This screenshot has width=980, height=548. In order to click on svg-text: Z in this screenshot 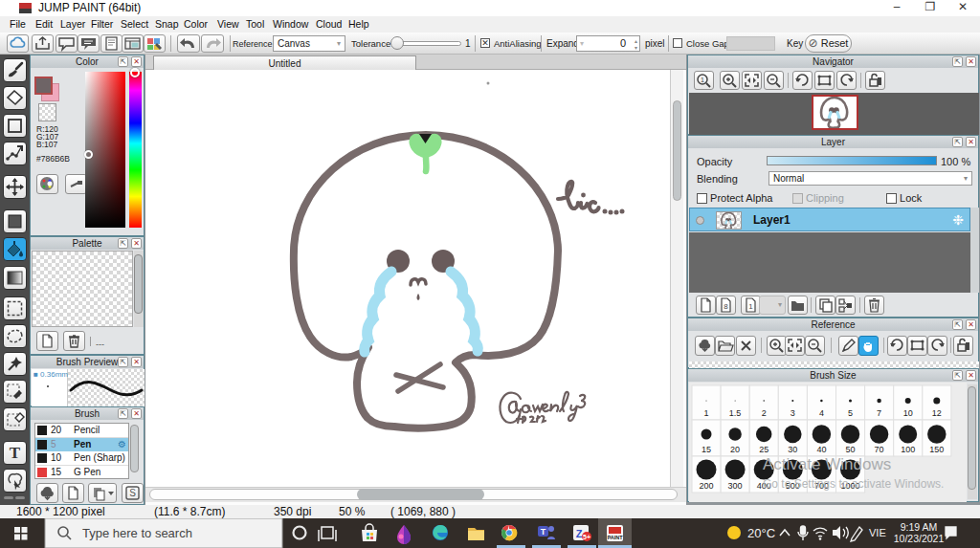, I will do `click(580, 534)`.